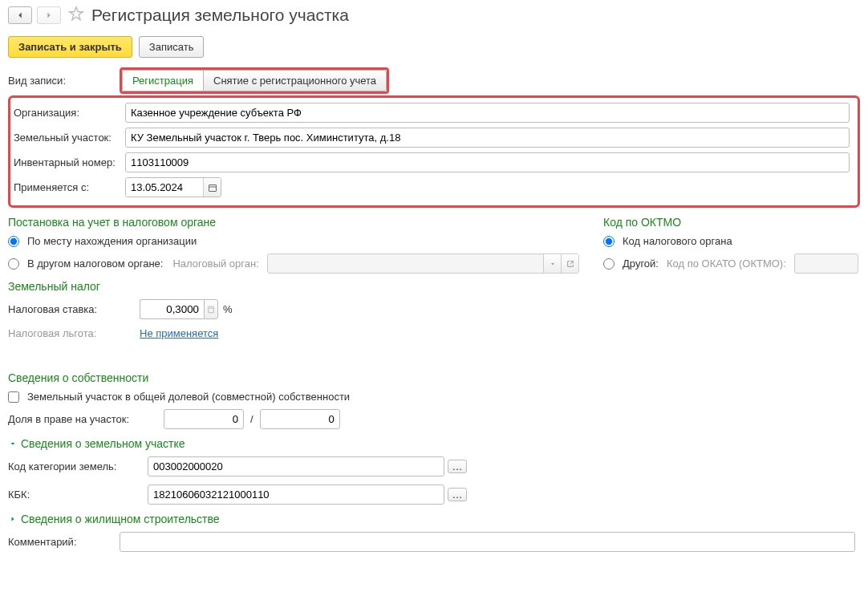  What do you see at coordinates (488, 112) in the screenshot?
I see `organization-input` at bounding box center [488, 112].